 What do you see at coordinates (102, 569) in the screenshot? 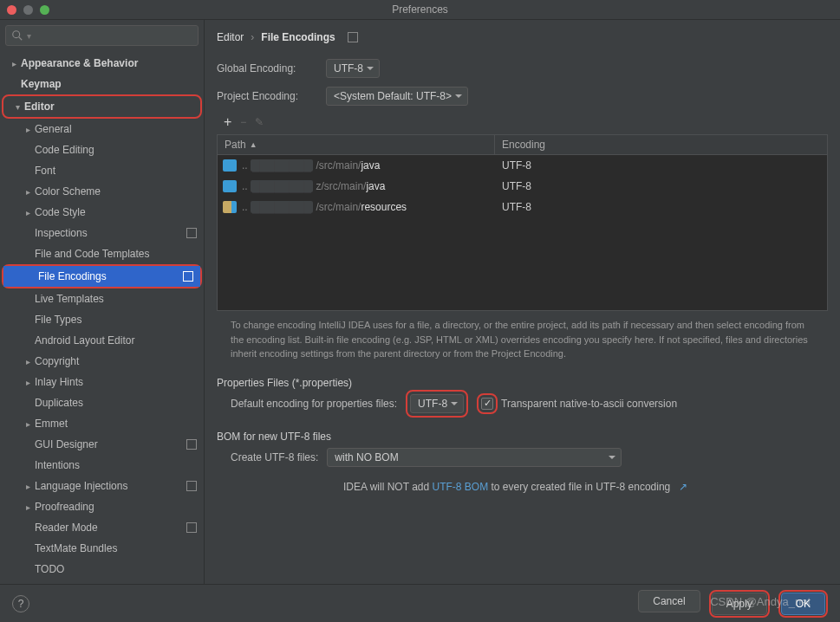
I see `sidebar-item-todo: TODO` at bounding box center [102, 569].